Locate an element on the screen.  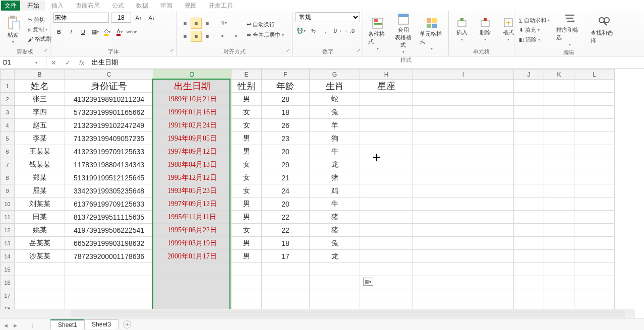
cell: 鸡 is located at coordinates (335, 191).